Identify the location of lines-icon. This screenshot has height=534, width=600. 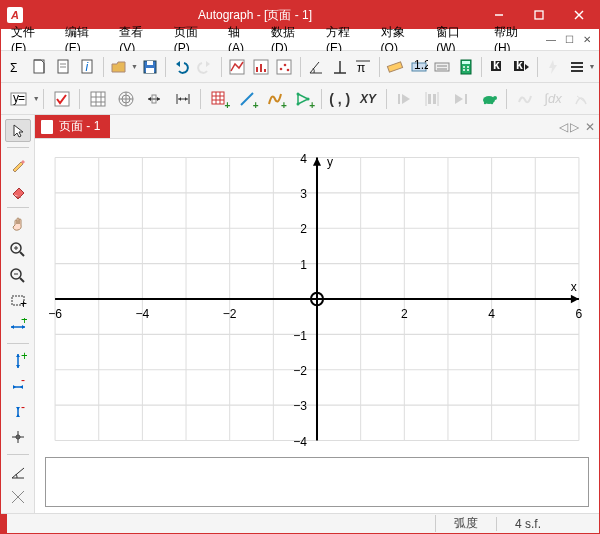
(576, 67).